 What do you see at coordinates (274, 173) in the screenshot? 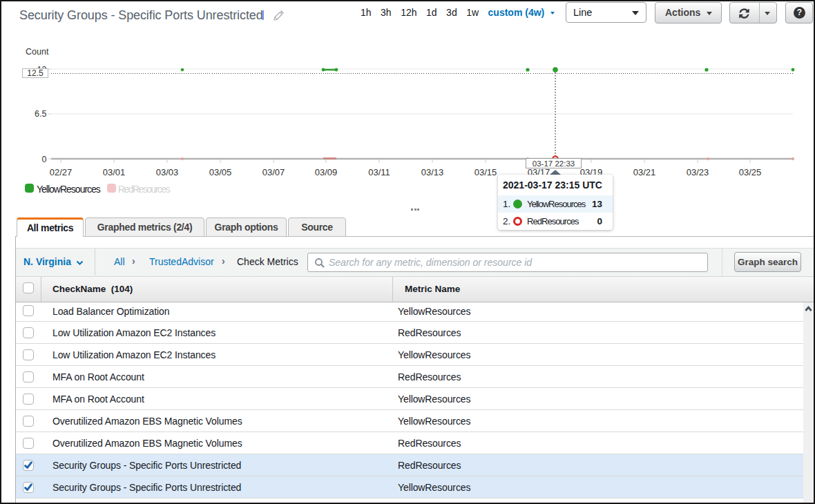
I see `svg-text: 03/07` at bounding box center [274, 173].